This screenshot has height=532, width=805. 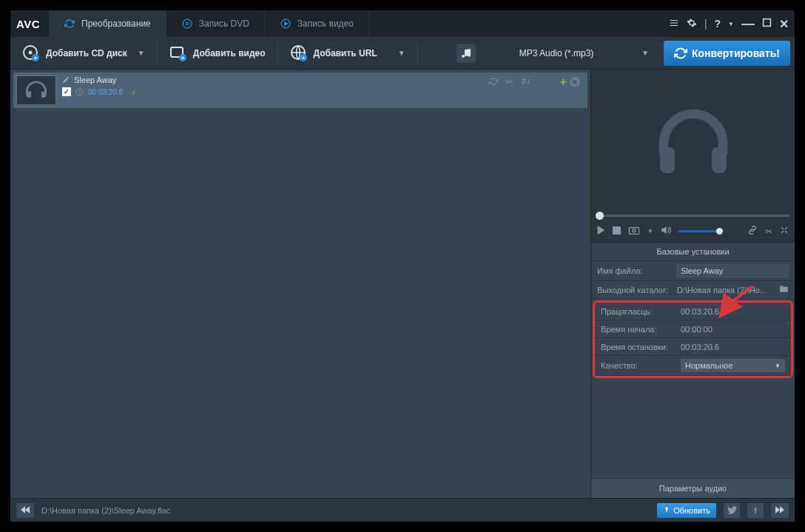 I want to click on file-item: Sleep Away ✓ 00:03:20.6 ♪ ✂, so click(x=300, y=90).